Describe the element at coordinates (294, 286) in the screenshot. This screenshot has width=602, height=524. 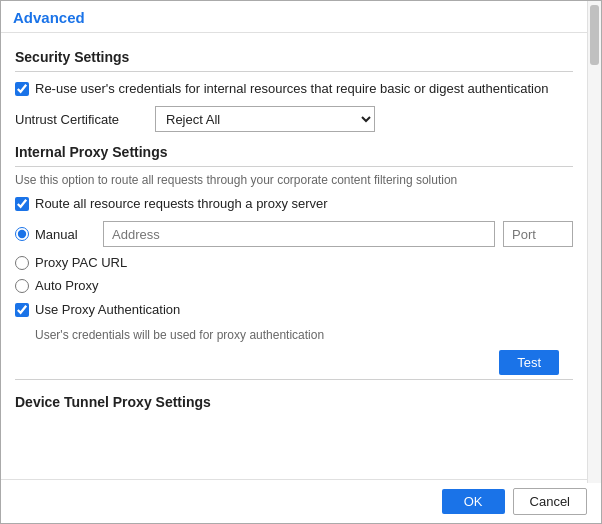
I see `auto-proxy-row: Auto Proxy` at that location.